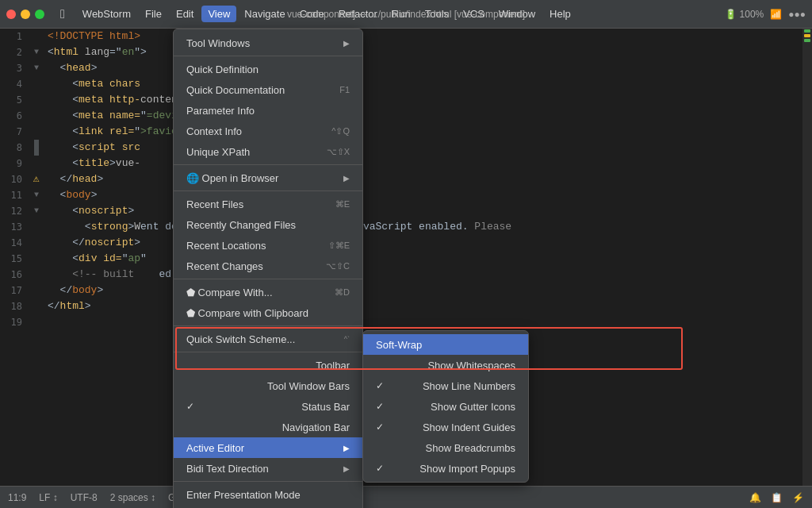  I want to click on line-number: 11, so click(14, 195).